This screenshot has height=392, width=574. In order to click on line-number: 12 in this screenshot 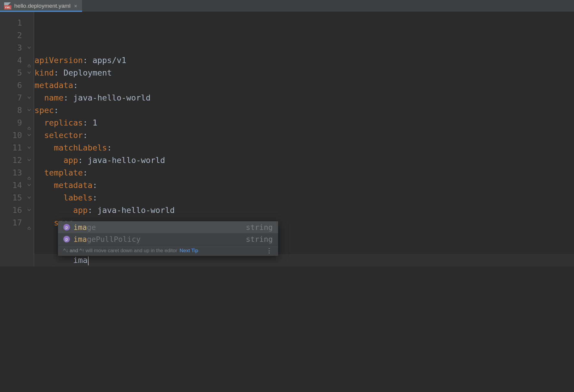, I will do `click(11, 160)`.